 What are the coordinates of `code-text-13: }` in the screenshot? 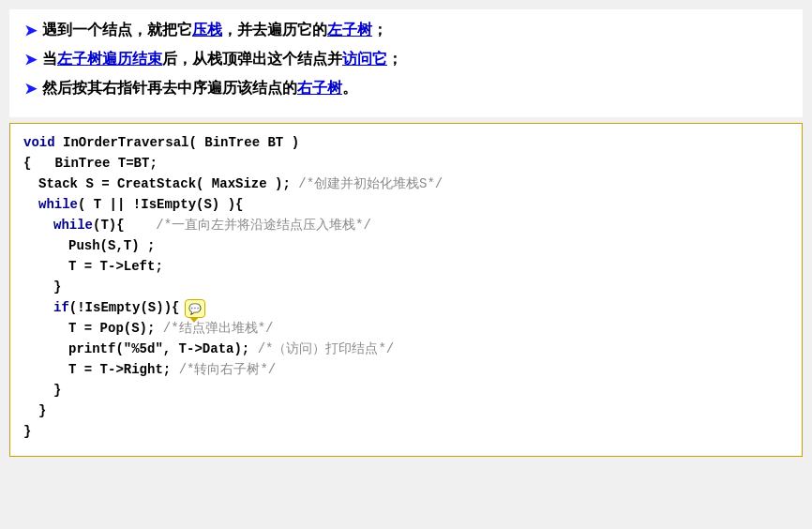 It's located at (57, 391).